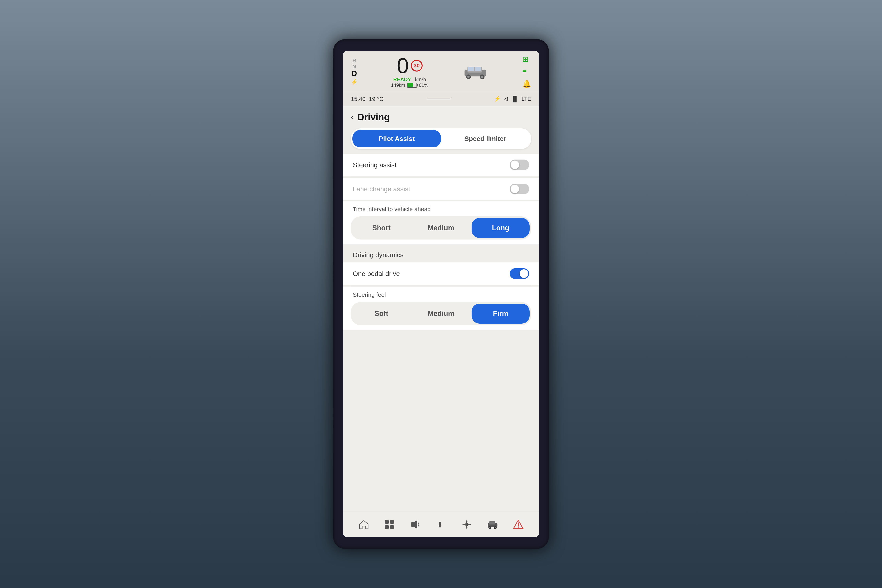 This screenshot has width=882, height=588. What do you see at coordinates (410, 86) in the screenshot?
I see `battery-info: 149km 61%` at bounding box center [410, 86].